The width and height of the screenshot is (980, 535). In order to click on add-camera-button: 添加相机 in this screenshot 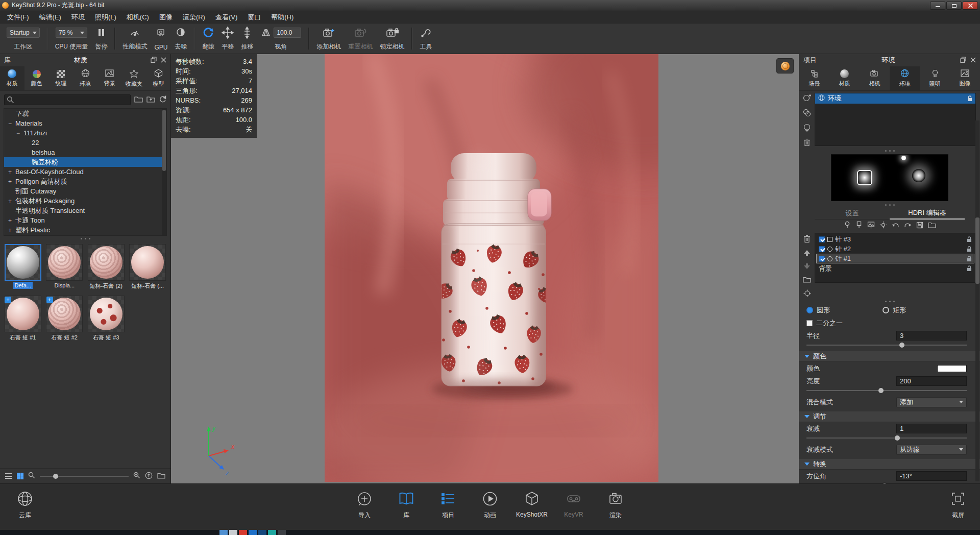, I will do `click(329, 39)`.